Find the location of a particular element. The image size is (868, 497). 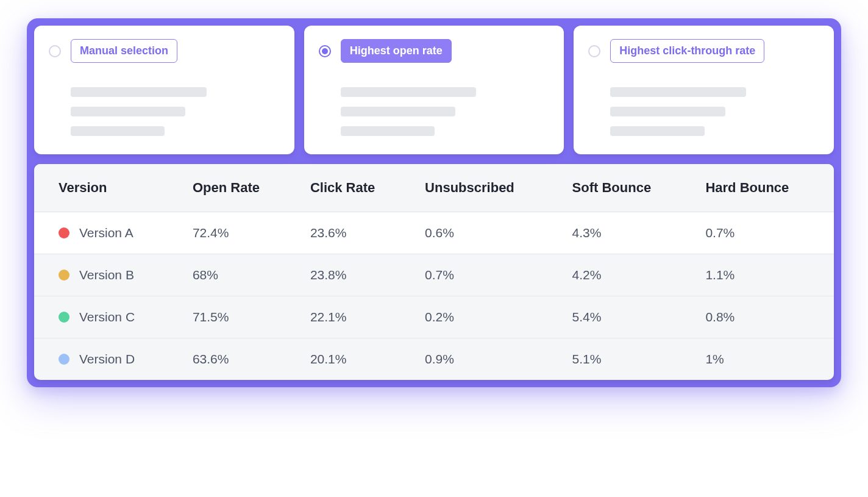

cell-soft: 4.3% is located at coordinates (628, 233).